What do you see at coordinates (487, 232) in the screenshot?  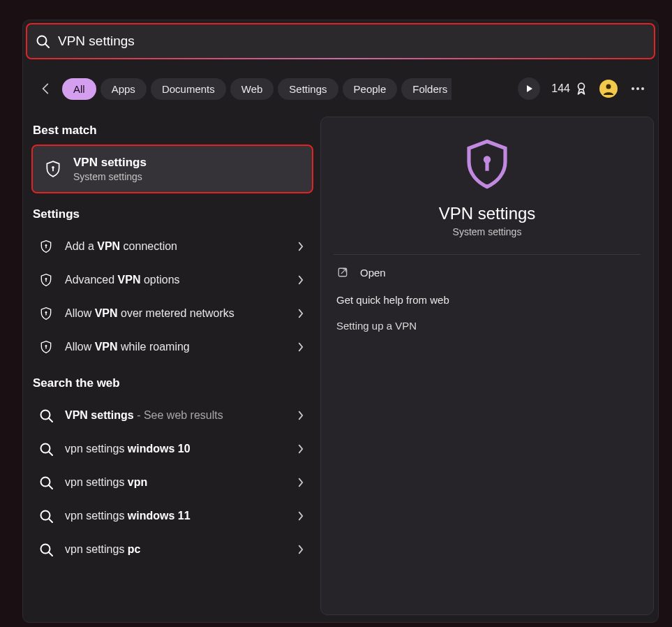 I see `preview-subtitle: System settings` at bounding box center [487, 232].